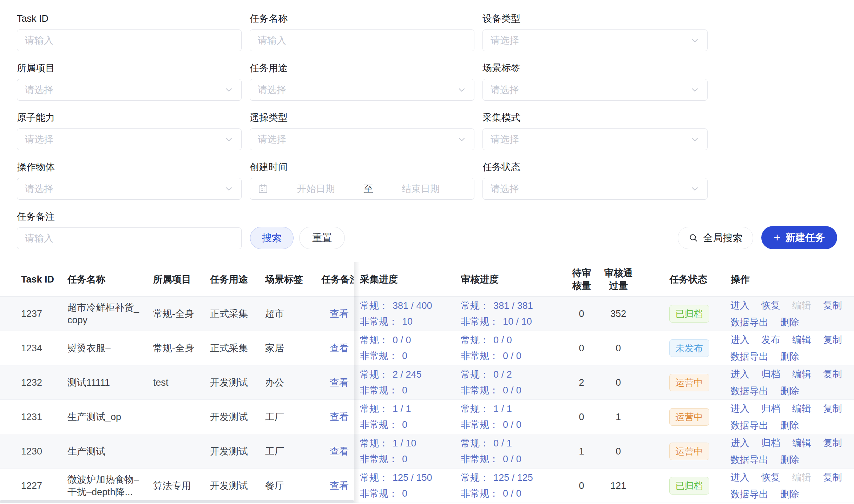 This screenshot has width=854, height=504. I want to click on filter-field-label: 任务用途, so click(362, 68).